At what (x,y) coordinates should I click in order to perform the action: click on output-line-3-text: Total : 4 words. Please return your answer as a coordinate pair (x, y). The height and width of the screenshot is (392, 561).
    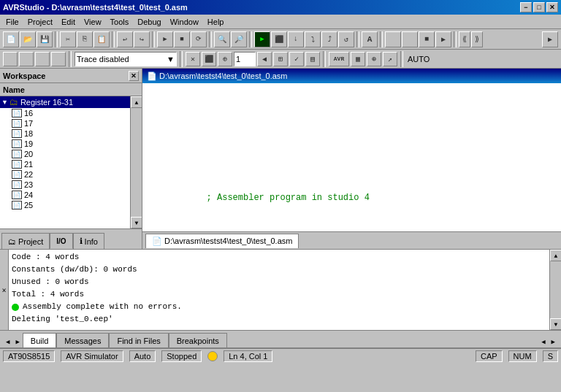
    Looking at the image, I should click on (48, 295).